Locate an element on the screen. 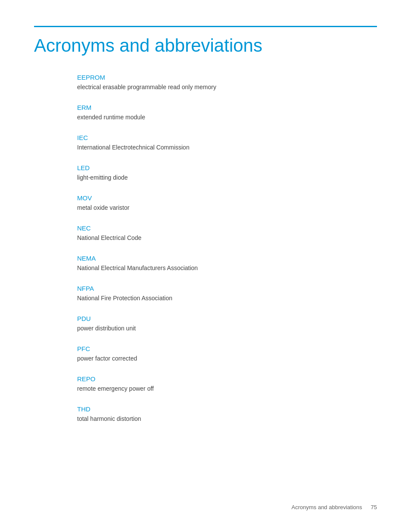 The height and width of the screenshot is (532, 411). acronym-term: NFPA is located at coordinates (227, 289).